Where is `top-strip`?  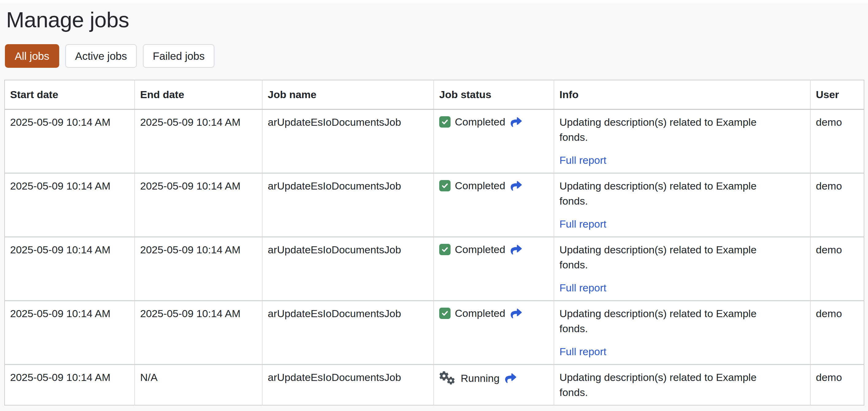 top-strip is located at coordinates (434, 1).